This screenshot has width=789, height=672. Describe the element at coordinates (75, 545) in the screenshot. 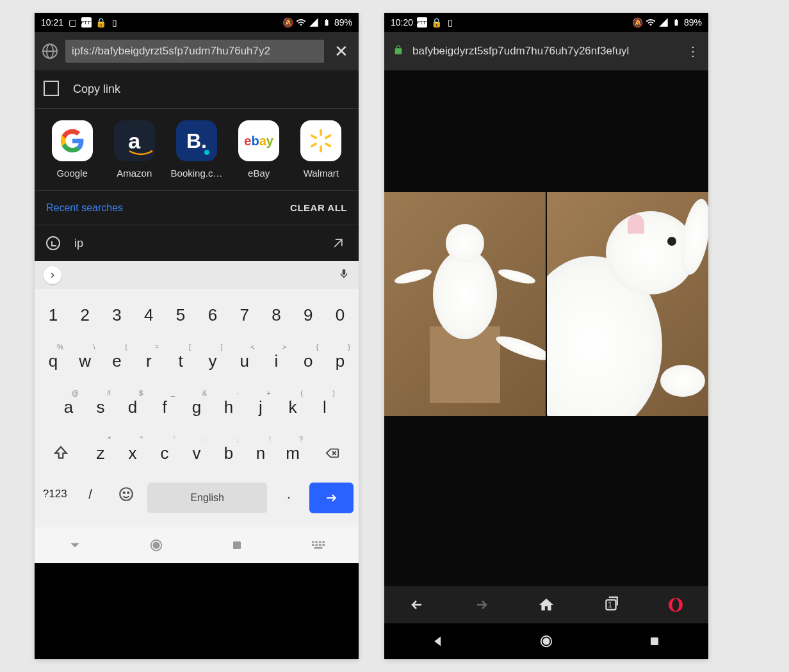

I see `nav-hide-keyboard-icon` at that location.